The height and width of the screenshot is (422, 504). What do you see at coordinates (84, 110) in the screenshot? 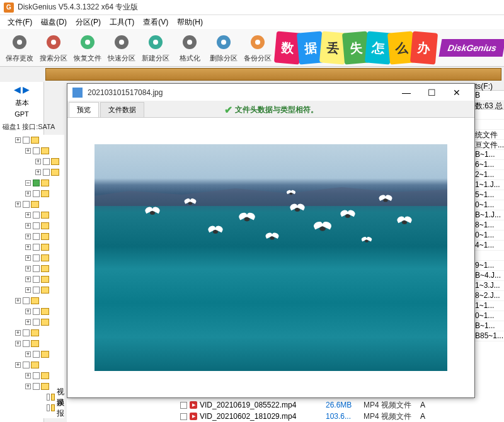
I see `tab-preview: 预览` at bounding box center [84, 110].